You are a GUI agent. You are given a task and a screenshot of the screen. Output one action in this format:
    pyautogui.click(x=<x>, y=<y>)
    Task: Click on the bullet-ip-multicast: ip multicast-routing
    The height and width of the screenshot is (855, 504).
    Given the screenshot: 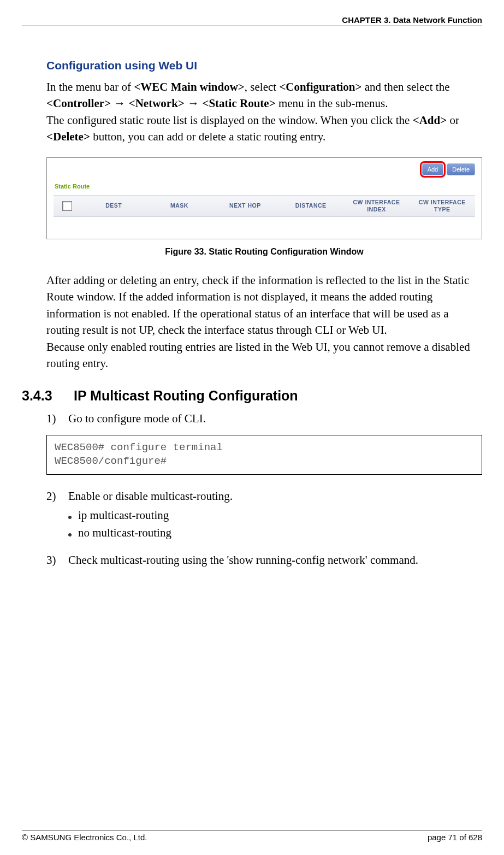 What is the action you would take?
    pyautogui.click(x=275, y=515)
    